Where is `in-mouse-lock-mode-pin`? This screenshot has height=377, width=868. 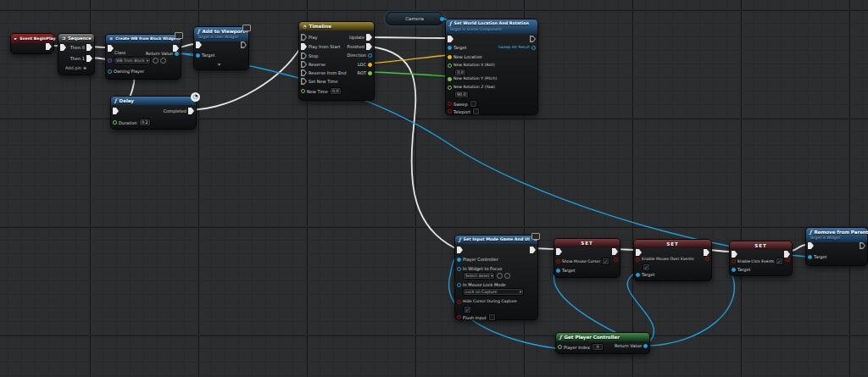 in-mouse-lock-mode-pin is located at coordinates (459, 285).